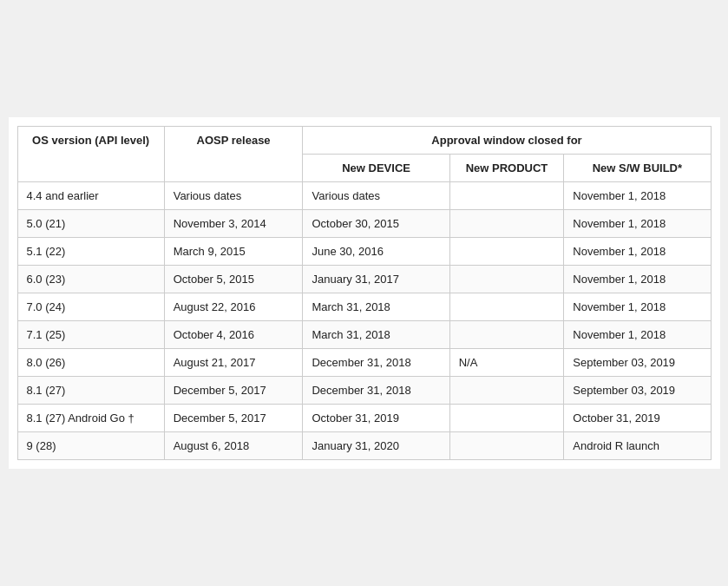  I want to click on cell-build: October 31, 2019, so click(637, 418).